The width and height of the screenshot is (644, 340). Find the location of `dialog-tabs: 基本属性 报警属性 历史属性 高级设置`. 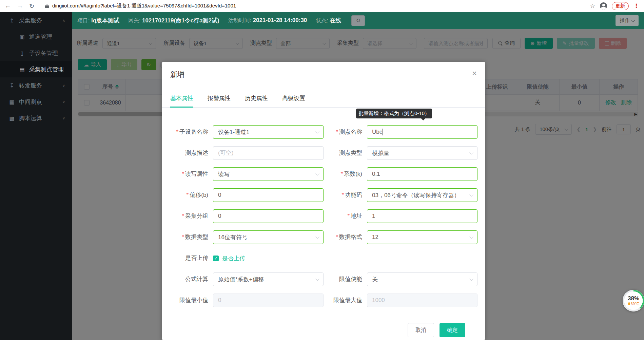

dialog-tabs: 基本属性 报警属性 历史属性 高级设置 is located at coordinates (324, 101).